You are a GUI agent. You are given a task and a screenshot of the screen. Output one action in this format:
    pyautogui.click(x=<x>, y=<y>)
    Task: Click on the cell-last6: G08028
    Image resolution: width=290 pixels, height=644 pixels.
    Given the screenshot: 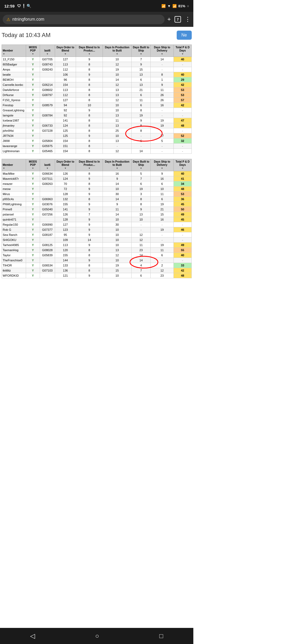 What is the action you would take?
    pyautogui.click(x=47, y=250)
    